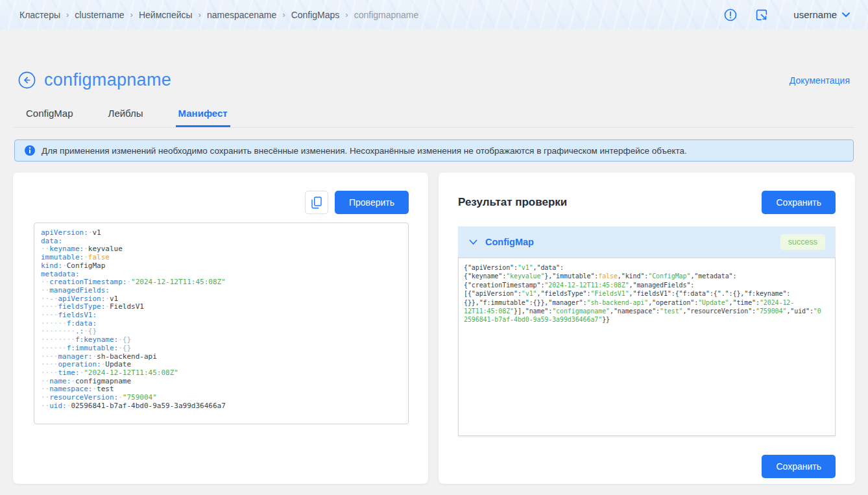  Describe the element at coordinates (221, 234) in the screenshot. I see `yaml-line: apiVersion:·v1` at that location.